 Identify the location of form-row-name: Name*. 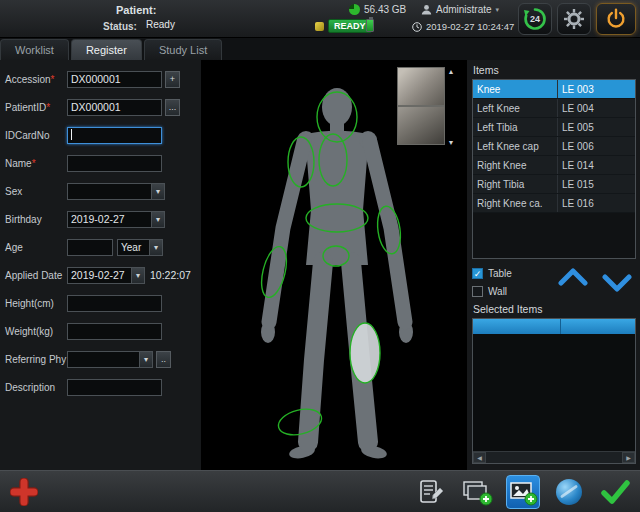
(100, 163).